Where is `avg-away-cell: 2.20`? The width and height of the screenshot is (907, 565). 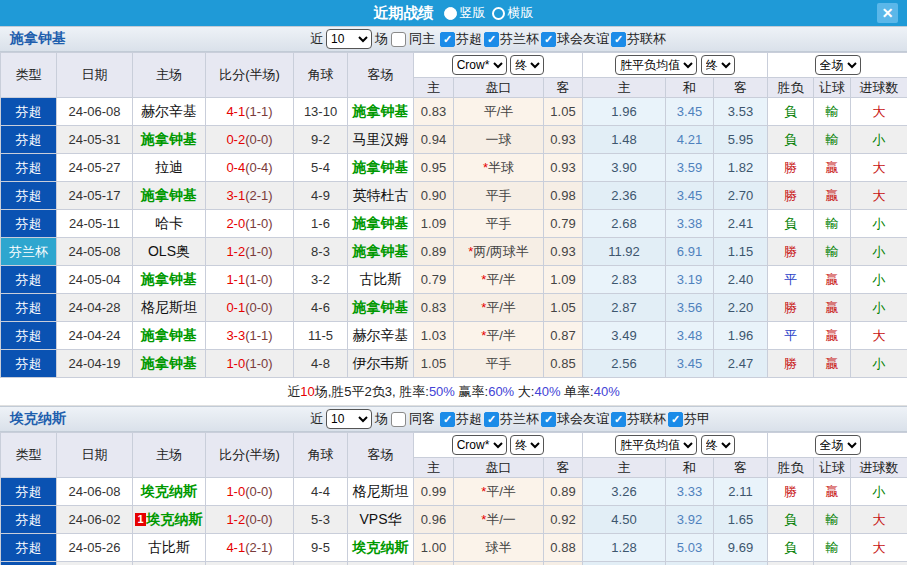 avg-away-cell: 2.20 is located at coordinates (741, 308).